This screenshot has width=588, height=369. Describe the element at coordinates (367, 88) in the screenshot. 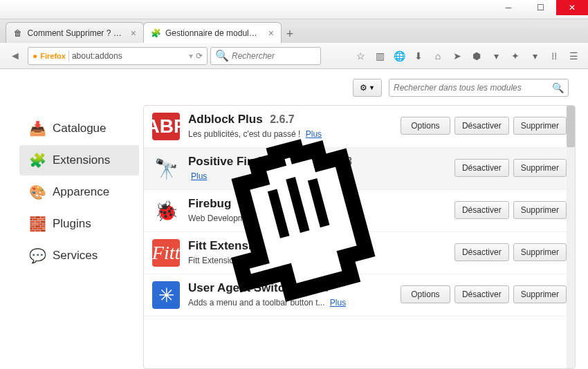

I see `tools-dropdown: ⚙ ▼` at that location.